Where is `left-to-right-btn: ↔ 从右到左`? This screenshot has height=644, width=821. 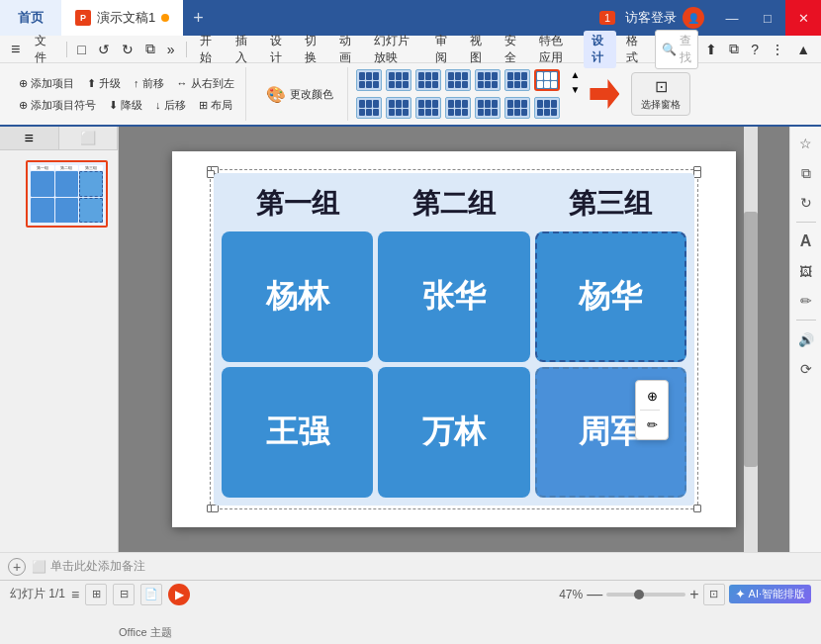 left-to-right-btn: ↔ 从右到左 is located at coordinates (206, 83).